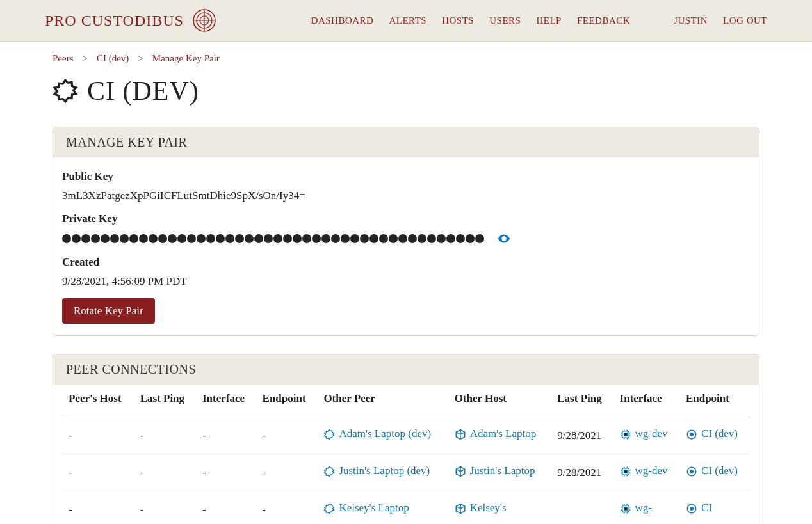  What do you see at coordinates (406, 262) in the screenshot?
I see `created-label: Created` at bounding box center [406, 262].